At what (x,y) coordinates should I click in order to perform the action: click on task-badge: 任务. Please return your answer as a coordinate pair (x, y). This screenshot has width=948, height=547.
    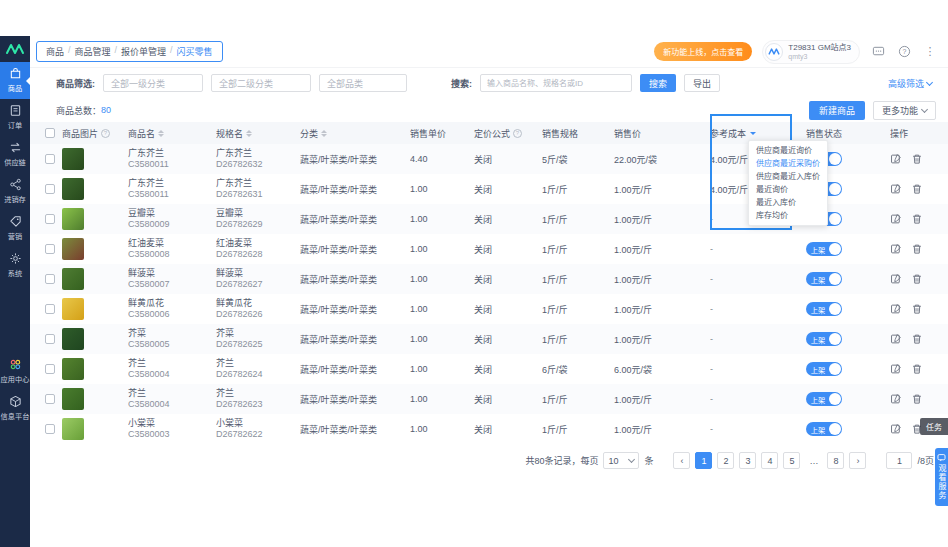
    Looking at the image, I should click on (934, 426).